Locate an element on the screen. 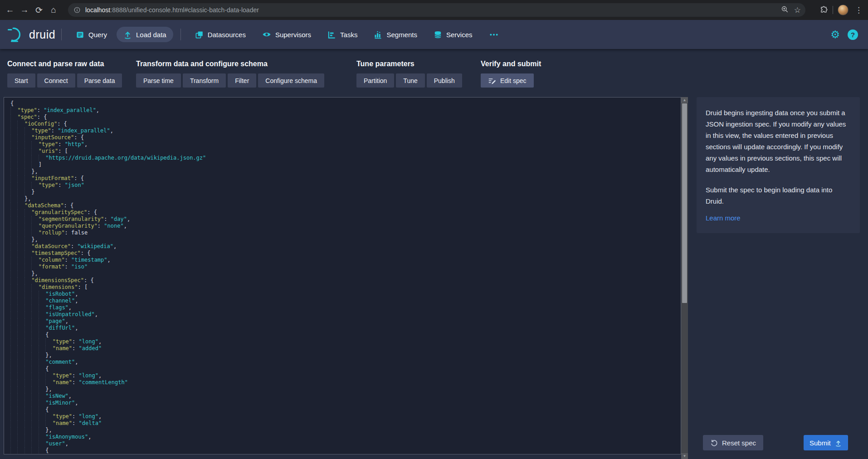 This screenshot has width=868, height=459. submit-button: Submit is located at coordinates (826, 443).